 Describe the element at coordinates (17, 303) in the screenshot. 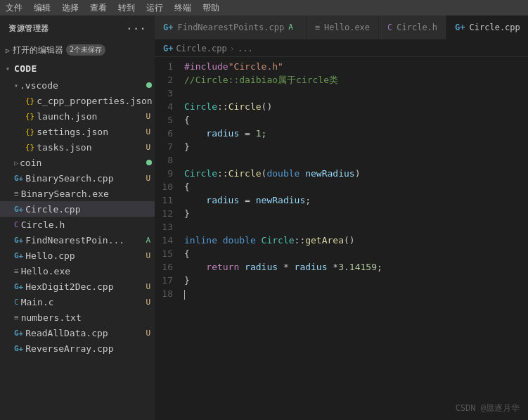

I see `c-icon: C` at that location.